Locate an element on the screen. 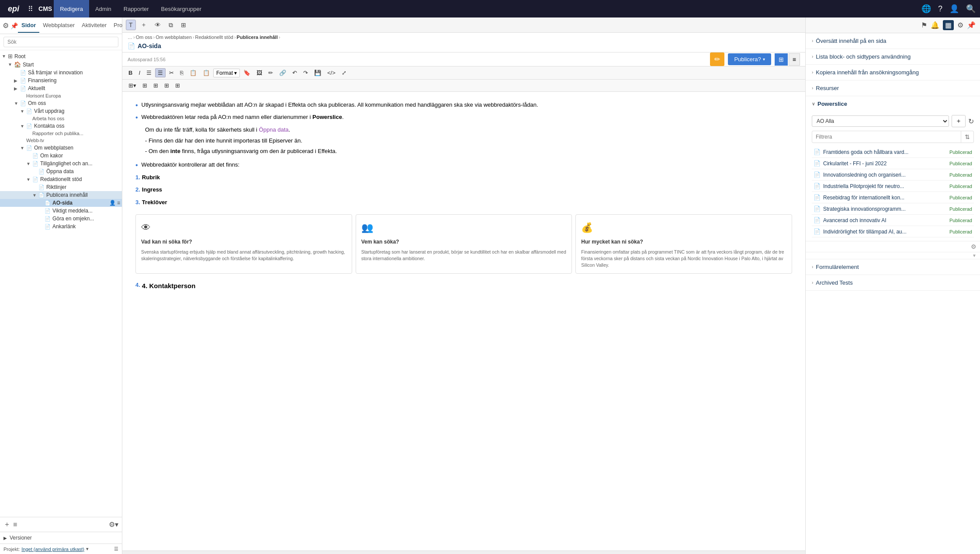  ao-item-2: 📄 Innovationsledning och organiseri... P… is located at coordinates (893, 175).